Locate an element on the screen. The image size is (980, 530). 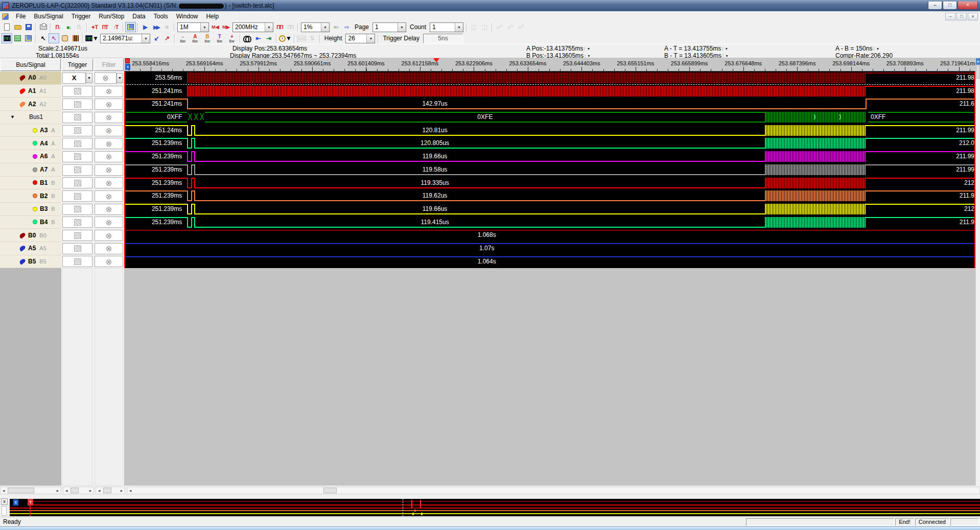
trigger-cell-a0: X▼ is located at coordinates (78, 78).